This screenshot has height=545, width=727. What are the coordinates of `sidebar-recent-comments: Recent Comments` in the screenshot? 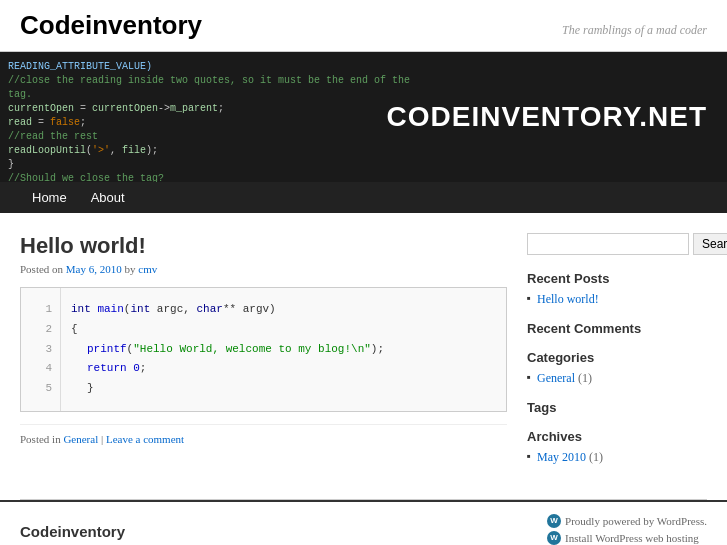 It's located at (617, 328).